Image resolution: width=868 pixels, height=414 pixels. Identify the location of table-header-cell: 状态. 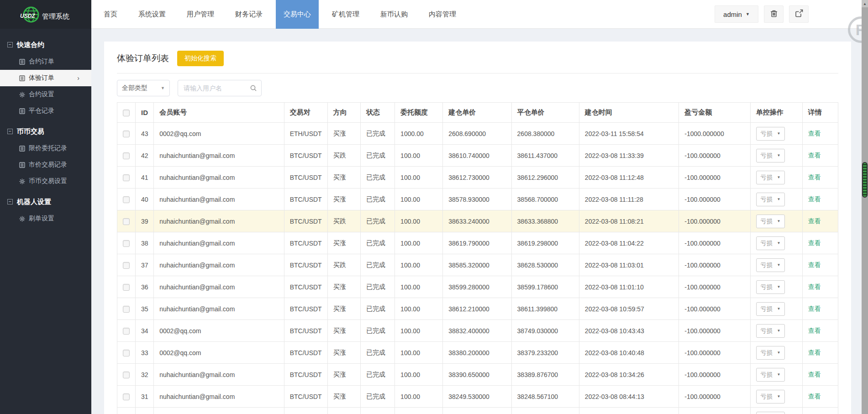
(377, 113).